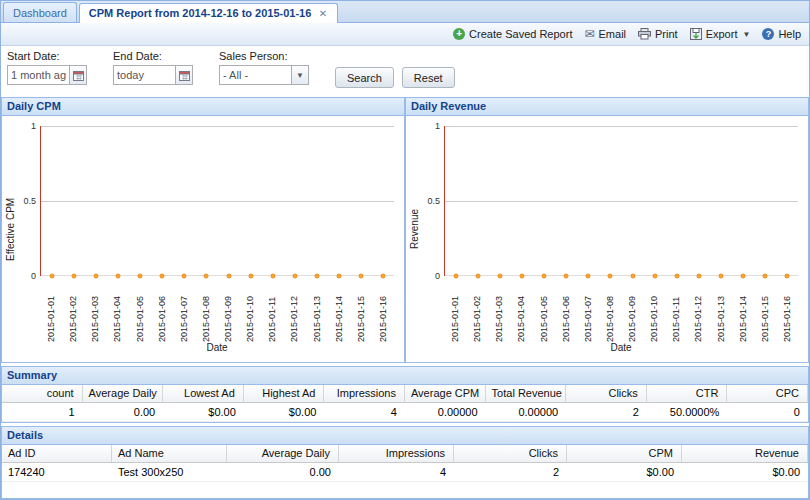 Image resolution: width=810 pixels, height=500 pixels. I want to click on reset-button: Reset, so click(428, 78).